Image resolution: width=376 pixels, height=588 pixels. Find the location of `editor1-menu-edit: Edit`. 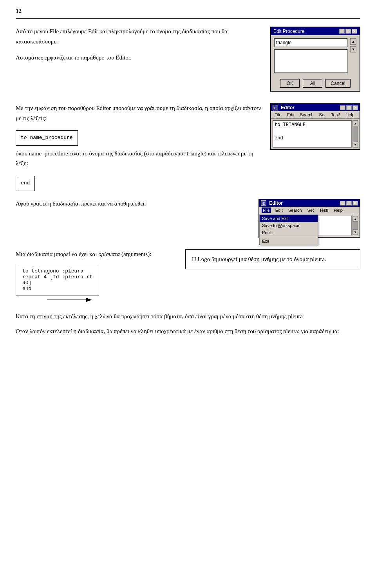

editor1-menu-edit: Edit is located at coordinates (291, 115).